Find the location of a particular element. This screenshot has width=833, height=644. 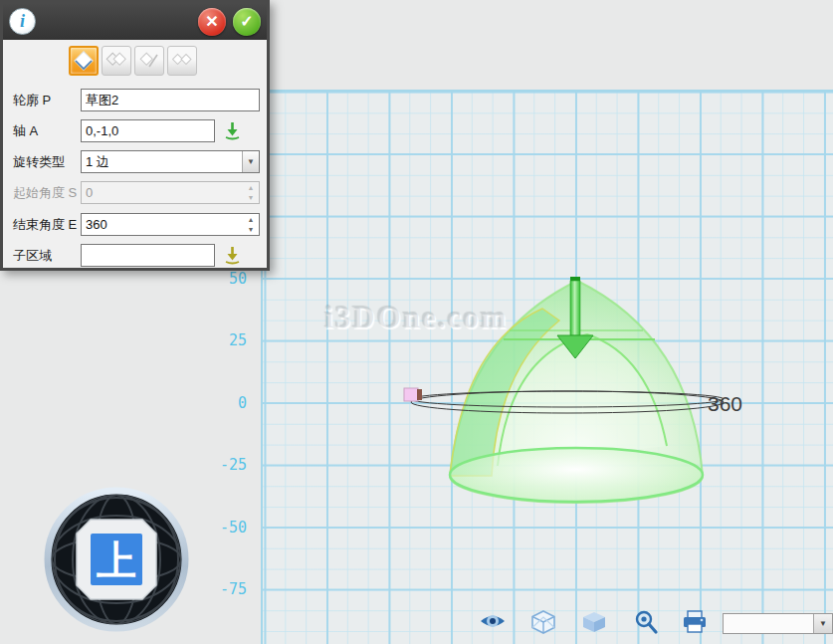

end-angle-input is located at coordinates (170, 225).